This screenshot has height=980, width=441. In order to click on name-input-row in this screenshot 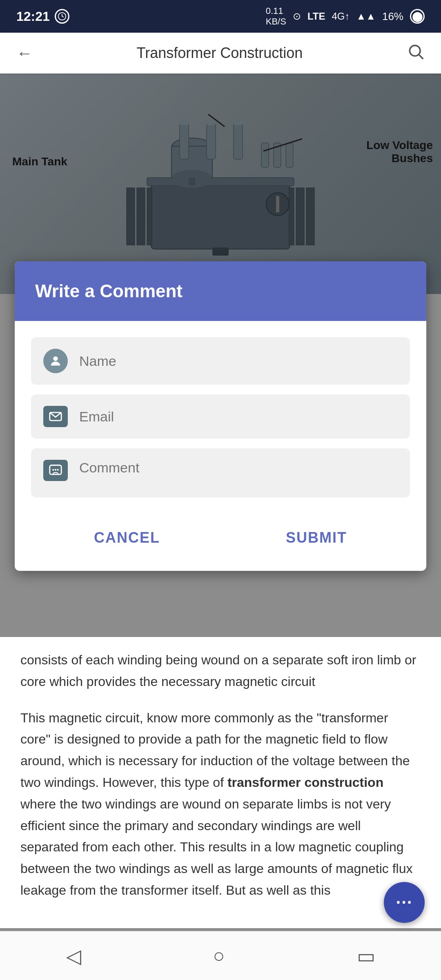, I will do `click(220, 361)`.